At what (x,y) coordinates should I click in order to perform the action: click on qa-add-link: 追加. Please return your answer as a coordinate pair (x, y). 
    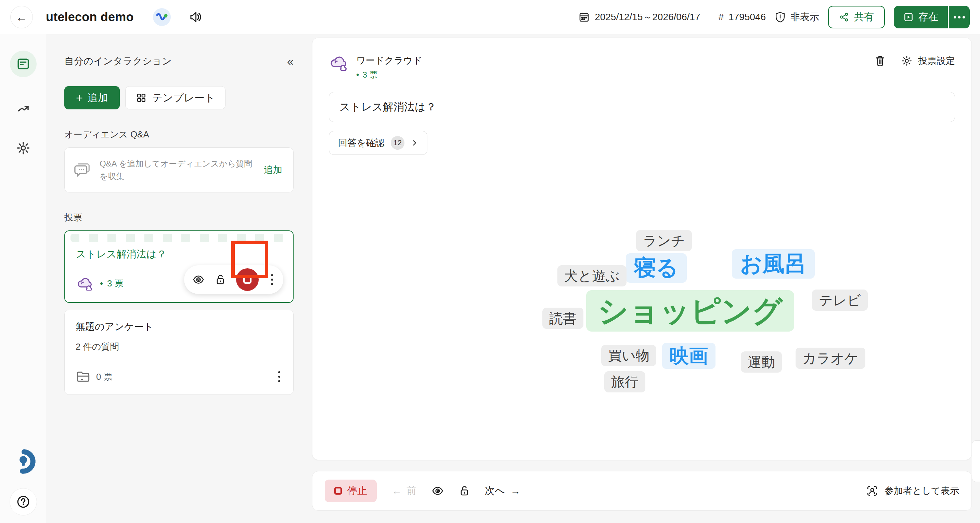
    Looking at the image, I should click on (273, 170).